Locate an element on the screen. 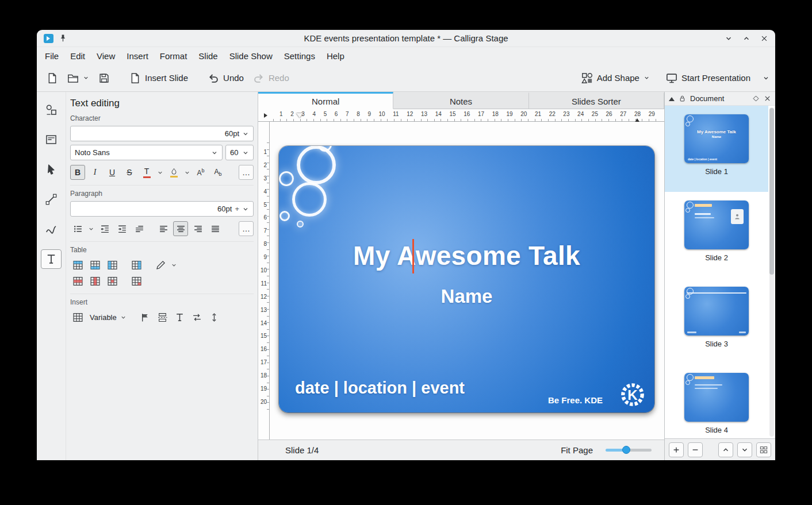  first-line-indent-button is located at coordinates (139, 229).